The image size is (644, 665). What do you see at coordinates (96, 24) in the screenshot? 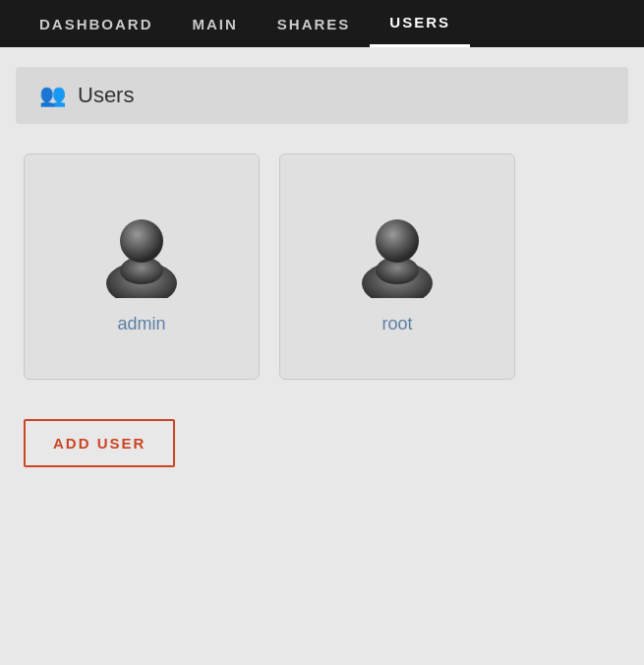
I see `nav-dashboard: DASHBOARD` at bounding box center [96, 24].